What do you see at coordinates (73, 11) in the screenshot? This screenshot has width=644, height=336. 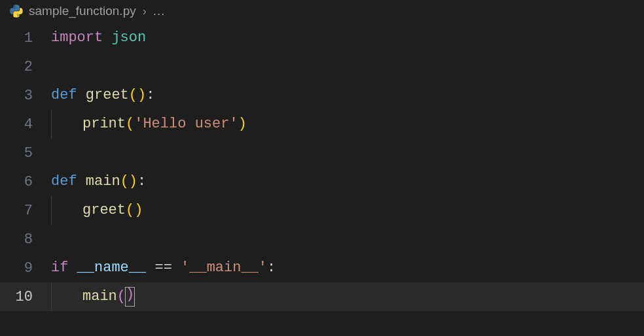 I see `breadcrumb-file: sample_function.py` at bounding box center [73, 11].